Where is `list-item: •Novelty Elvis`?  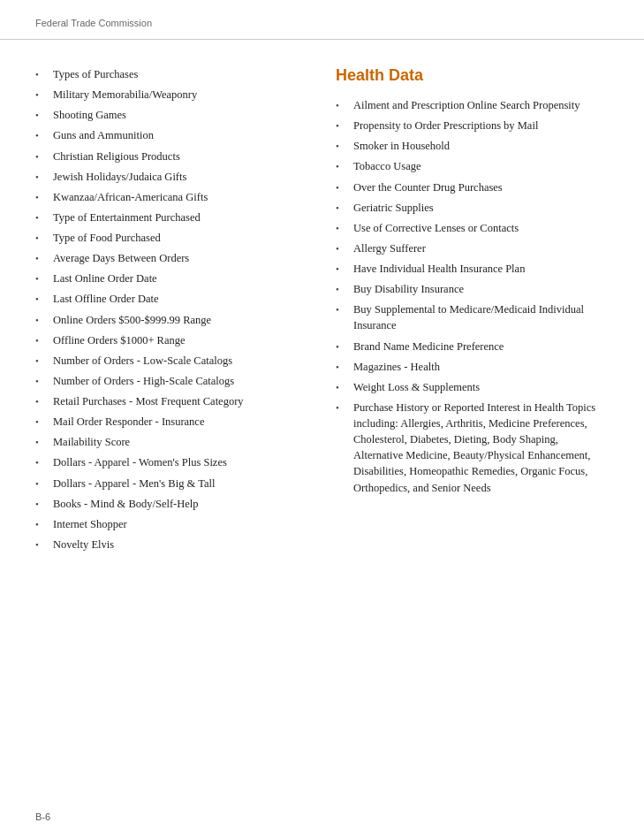
list-item: •Novelty Elvis is located at coordinates (172, 545).